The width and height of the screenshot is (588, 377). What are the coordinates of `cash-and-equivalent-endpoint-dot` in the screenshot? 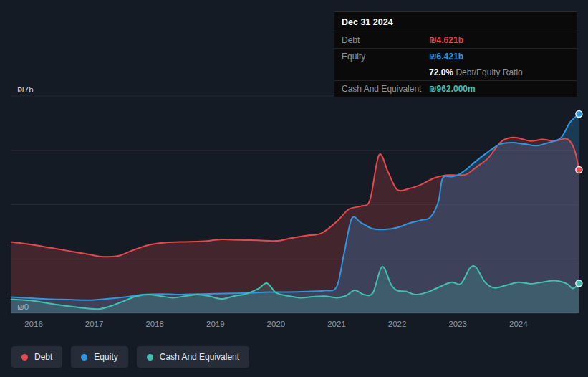 It's located at (579, 284).